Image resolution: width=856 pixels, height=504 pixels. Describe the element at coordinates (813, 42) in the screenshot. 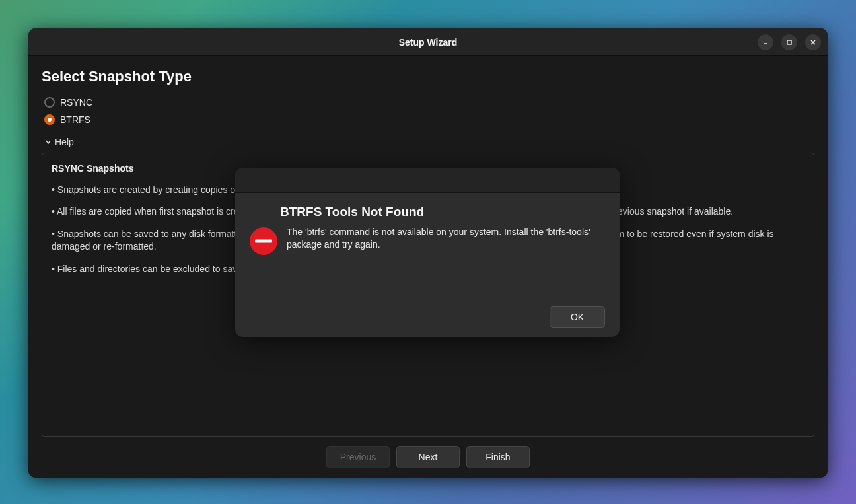

I see `close-button` at that location.